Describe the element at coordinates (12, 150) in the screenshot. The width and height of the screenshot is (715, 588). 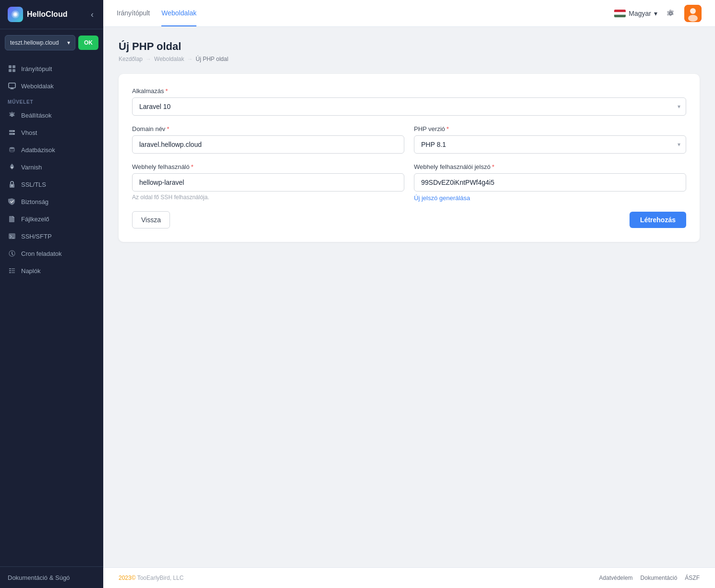
I see `database-icon` at that location.